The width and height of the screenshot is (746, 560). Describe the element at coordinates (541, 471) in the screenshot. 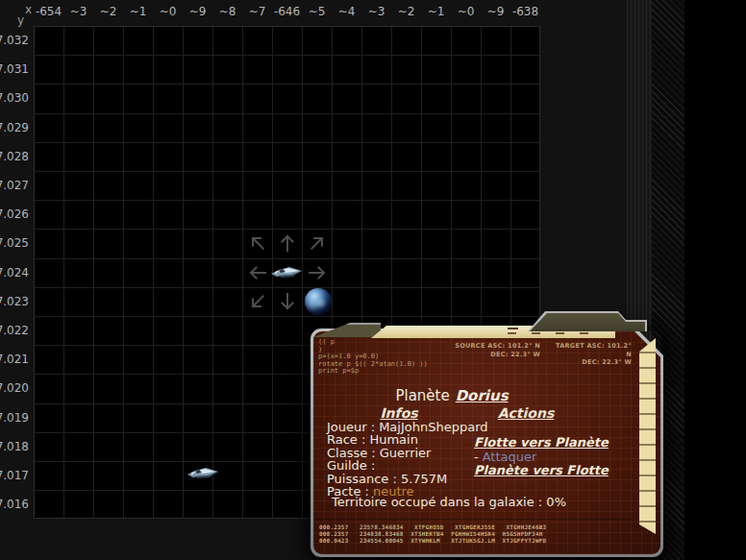

I see `planet-to-fleet-link: Planète vers Flotte` at that location.